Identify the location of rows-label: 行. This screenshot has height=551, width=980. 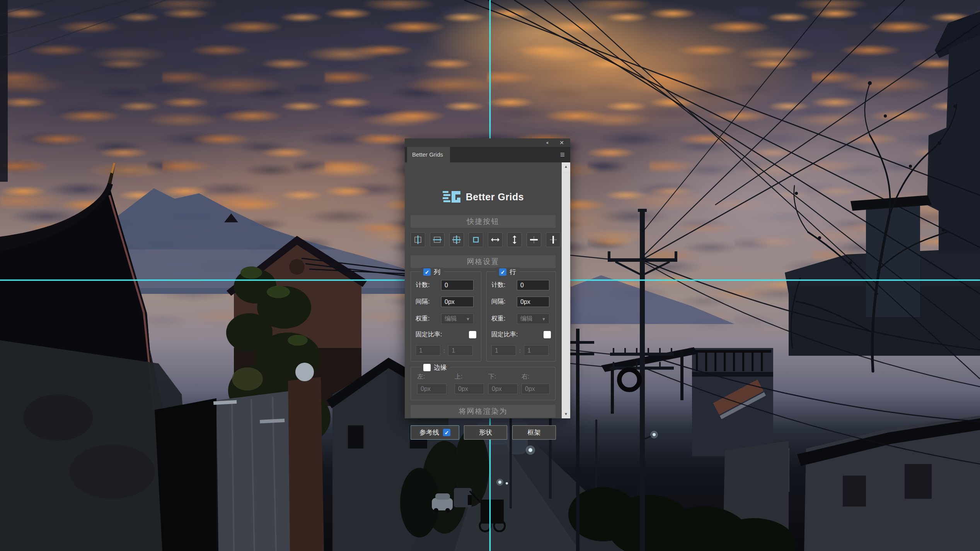
(513, 272).